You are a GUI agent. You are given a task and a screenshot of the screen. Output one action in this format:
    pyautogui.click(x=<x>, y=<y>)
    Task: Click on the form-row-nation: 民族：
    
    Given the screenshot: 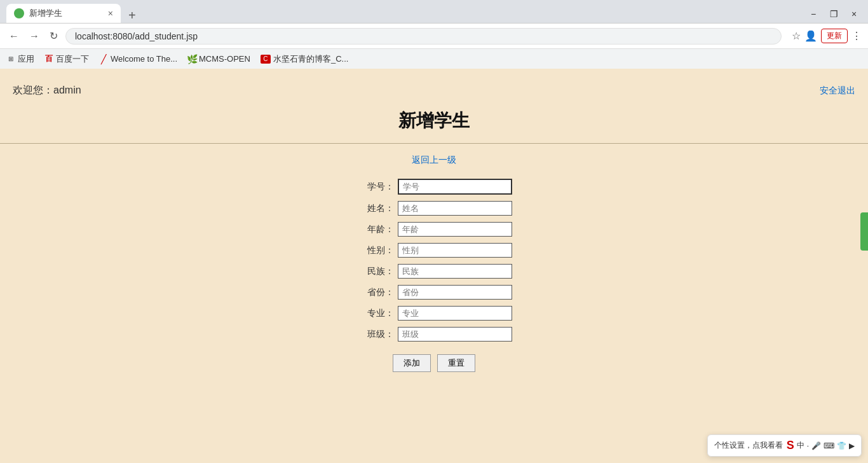 What is the action you would take?
    pyautogui.click(x=434, y=271)
    